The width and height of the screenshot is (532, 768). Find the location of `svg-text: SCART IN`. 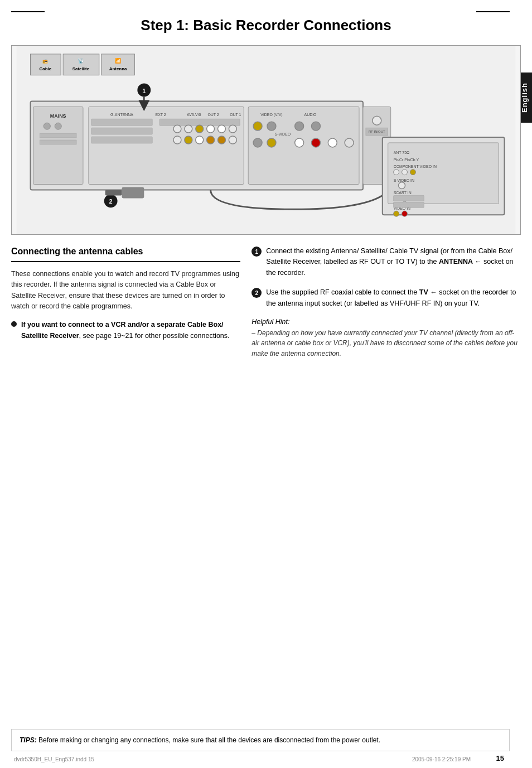

svg-text: SCART IN is located at coordinates (403, 193).